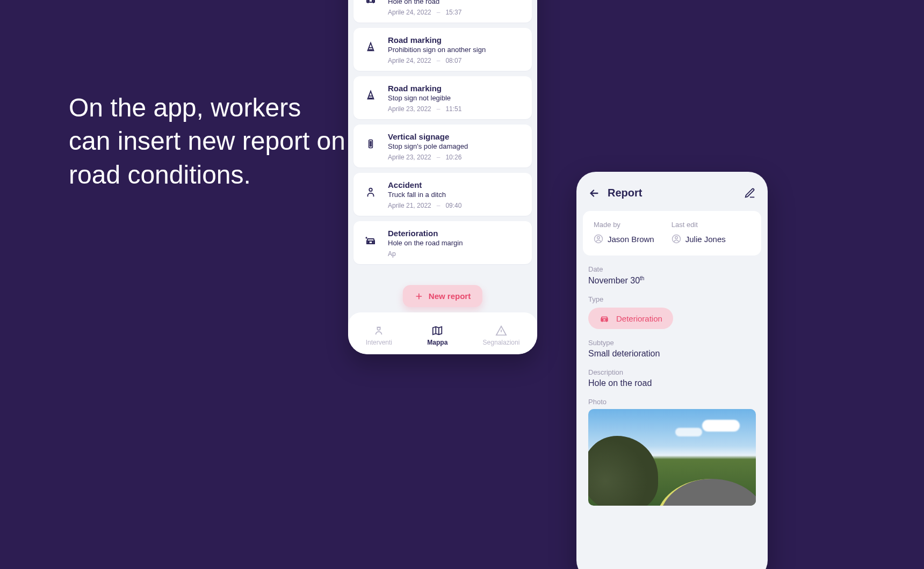 This screenshot has height=569, width=924. I want to click on report-title: Vertical signage, so click(456, 136).